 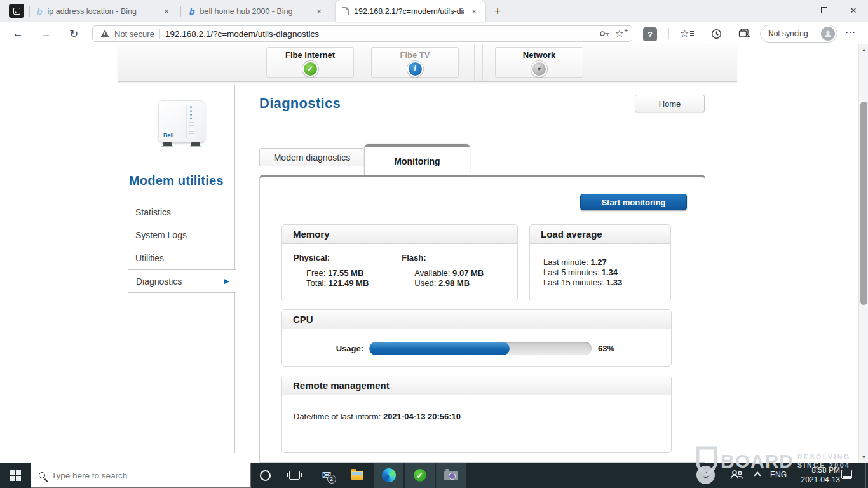 I want to click on bell-logo: Bell, so click(x=169, y=135).